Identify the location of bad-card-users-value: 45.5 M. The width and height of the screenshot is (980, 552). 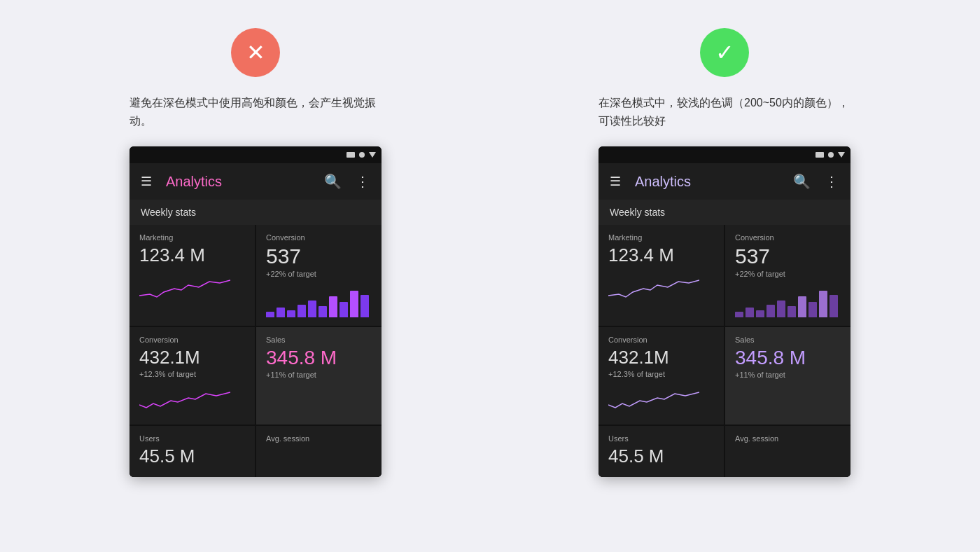
(192, 457).